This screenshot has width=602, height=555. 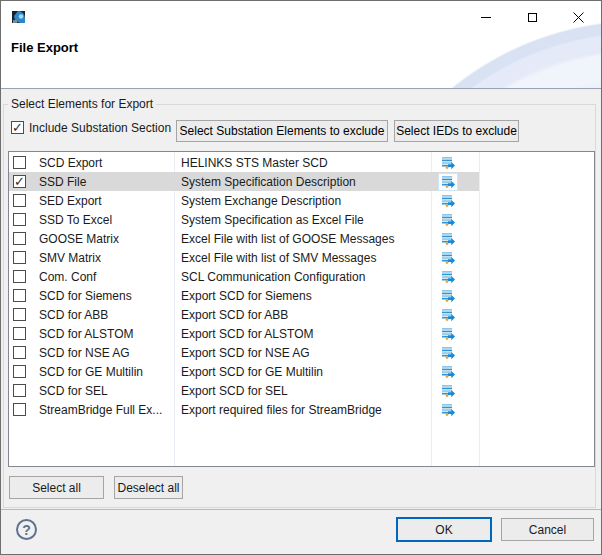 I want to click on minimize-icon, so click(x=486, y=18).